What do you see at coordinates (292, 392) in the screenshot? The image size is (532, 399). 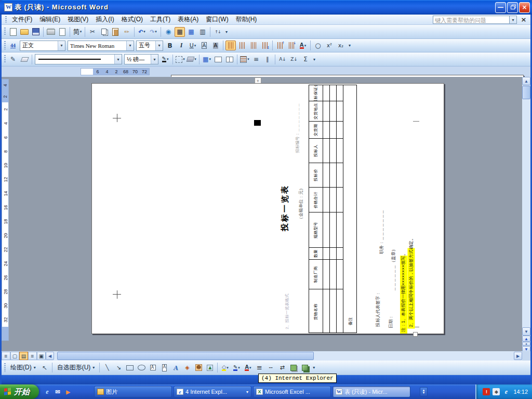 I see `taskbar-task: Microsoft Excel ...` at bounding box center [292, 392].